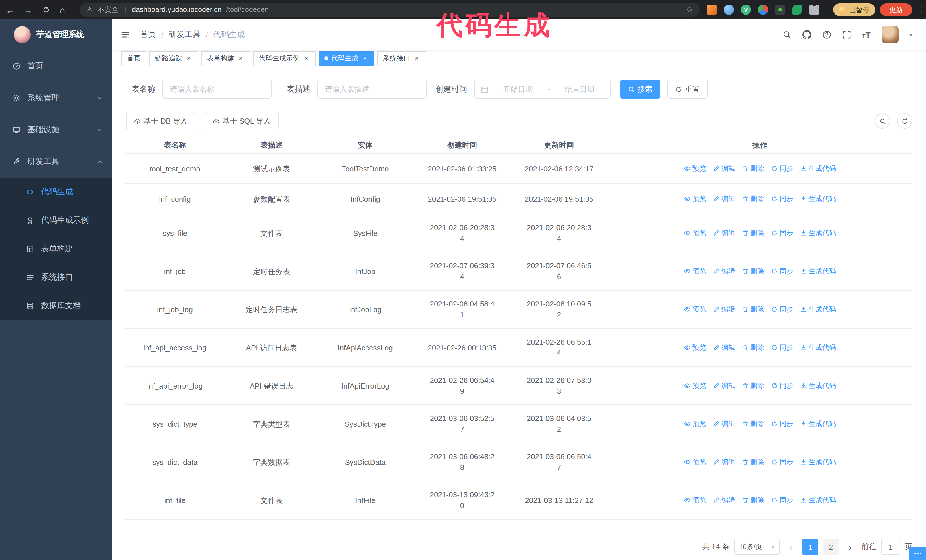  I want to click on page-size-select: 10条/页 ▾, so click(757, 547).